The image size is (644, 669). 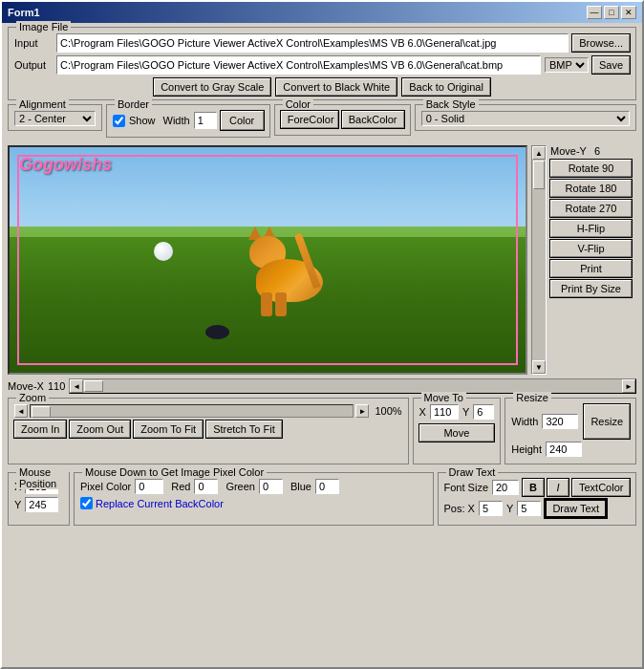 I want to click on rotate90-button: Rotate 90, so click(x=590, y=168).